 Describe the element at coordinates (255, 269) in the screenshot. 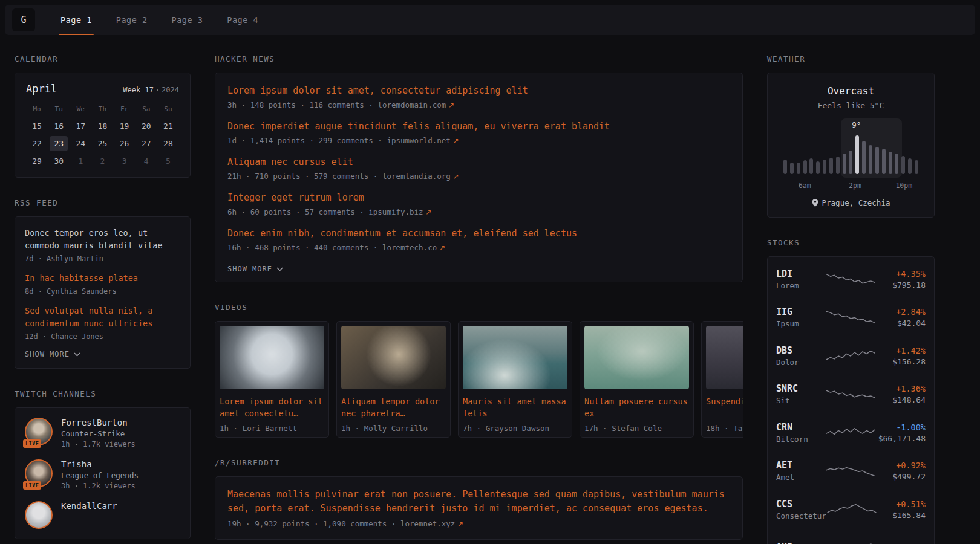

I see `hackernews-show-more-button: SHOW MORE` at that location.